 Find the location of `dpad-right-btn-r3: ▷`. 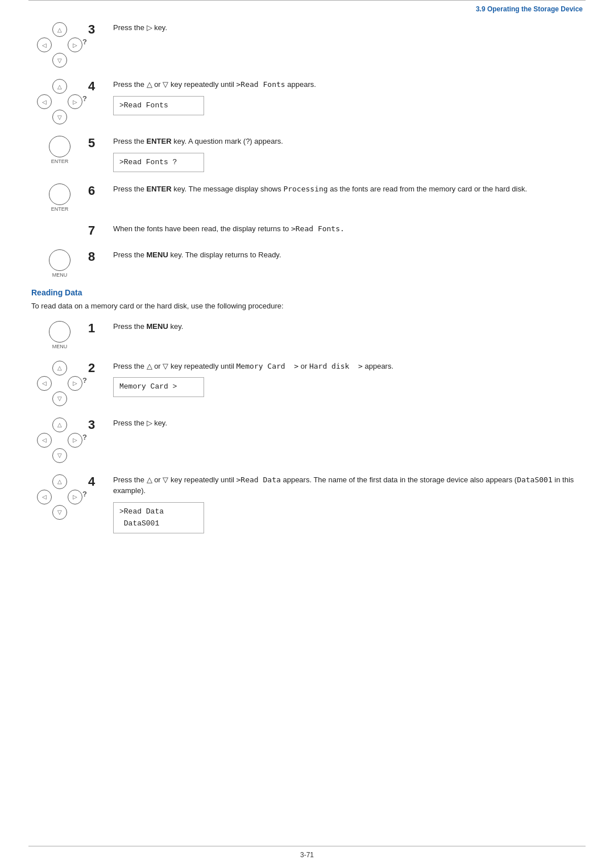

dpad-right-btn-r3: ▷ is located at coordinates (75, 440).